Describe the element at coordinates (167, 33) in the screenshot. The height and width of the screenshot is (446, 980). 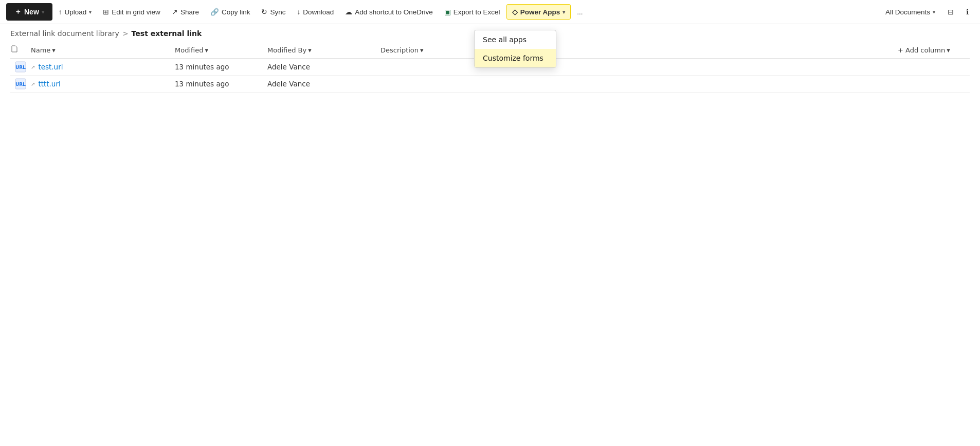
I see `breadcrumb-current: Test external link` at that location.